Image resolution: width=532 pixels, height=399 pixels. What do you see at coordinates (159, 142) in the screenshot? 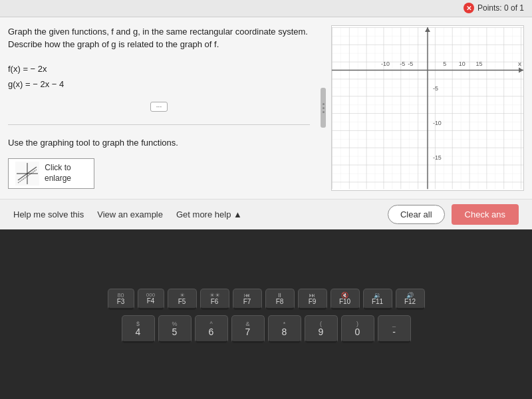
I see `graphing-instruction: Use the graphing tool to graph the funct…` at bounding box center [159, 142].